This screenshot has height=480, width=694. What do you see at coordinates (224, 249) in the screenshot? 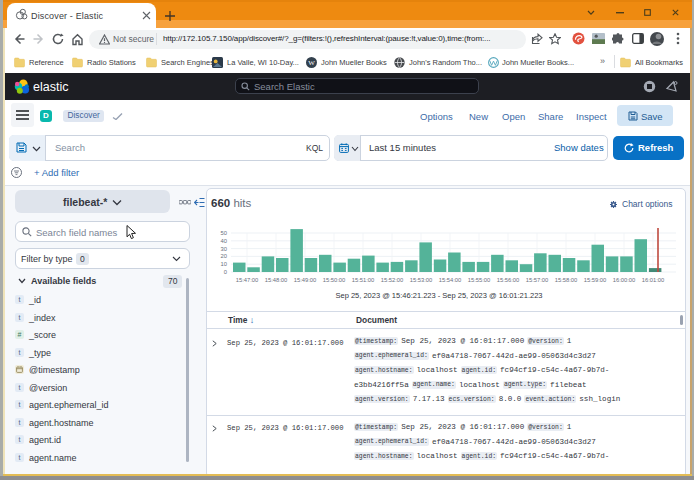
I see `svg-text: 30` at bounding box center [224, 249].